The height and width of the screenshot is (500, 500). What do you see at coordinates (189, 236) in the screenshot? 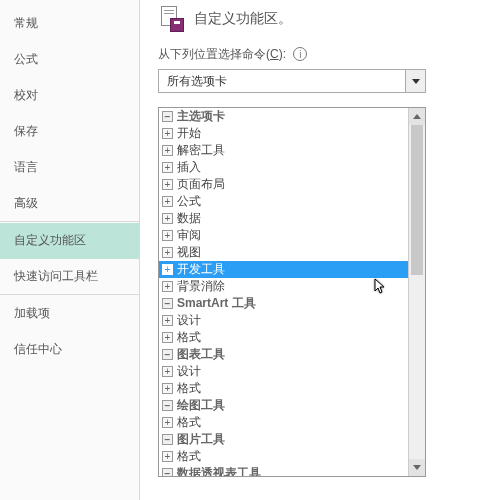
I see `item-label: 审阅` at bounding box center [189, 236].